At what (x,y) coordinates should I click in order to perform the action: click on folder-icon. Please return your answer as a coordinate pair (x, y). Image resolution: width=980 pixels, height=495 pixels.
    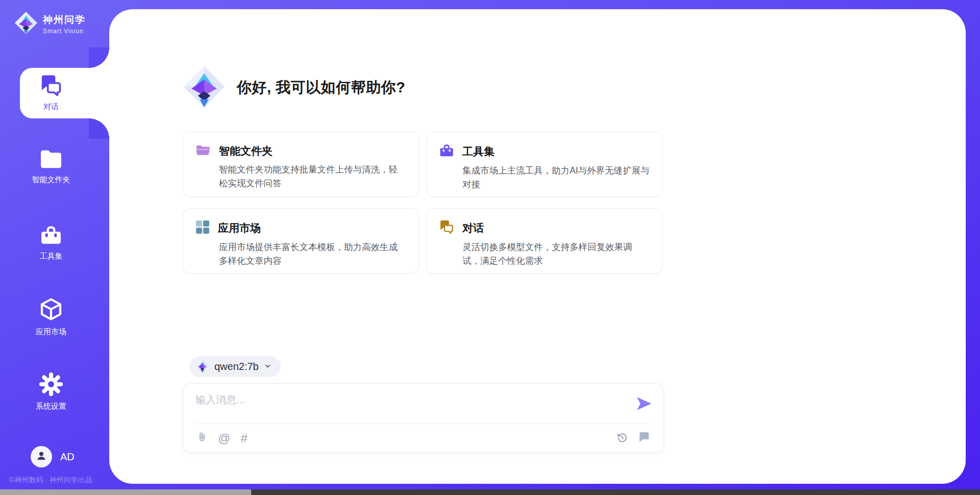
    Looking at the image, I should click on (51, 160).